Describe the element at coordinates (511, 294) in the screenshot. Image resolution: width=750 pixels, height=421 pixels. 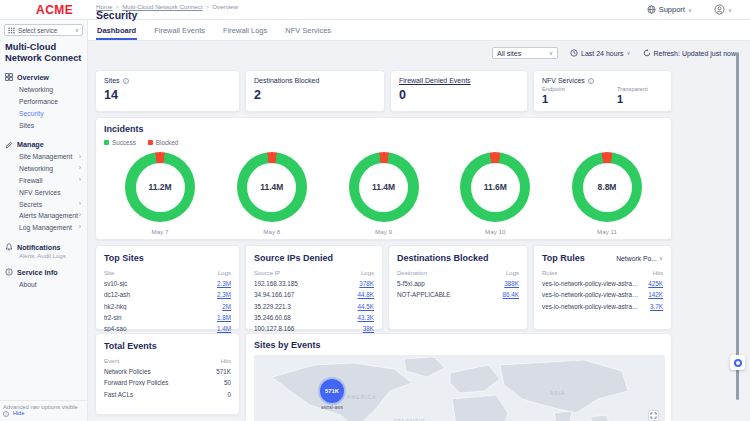
I see `logs-link: 86.4K` at that location.